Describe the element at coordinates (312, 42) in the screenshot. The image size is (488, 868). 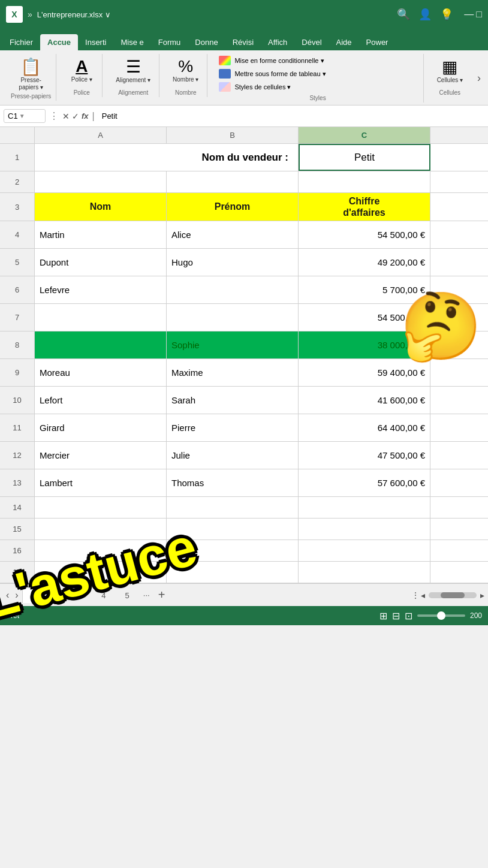
I see `tab-developpeur: Dével` at that location.